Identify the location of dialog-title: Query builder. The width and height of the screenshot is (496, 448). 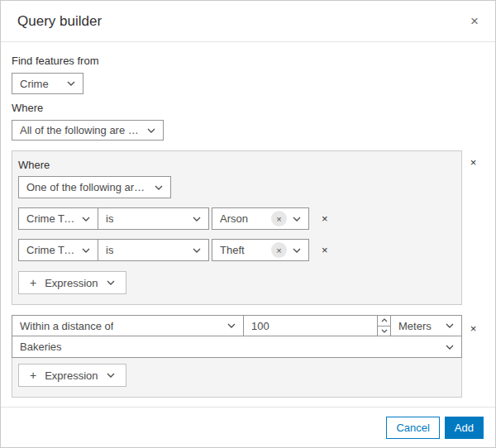
(60, 21).